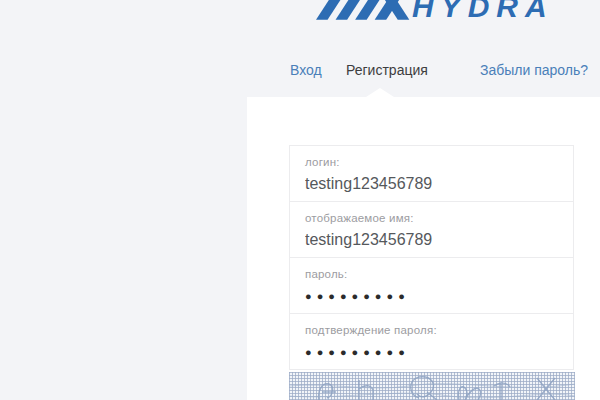 Image resolution: width=600 pixels, height=400 pixels. What do you see at coordinates (432, 296) in the screenshot?
I see `password-input` at bounding box center [432, 296].